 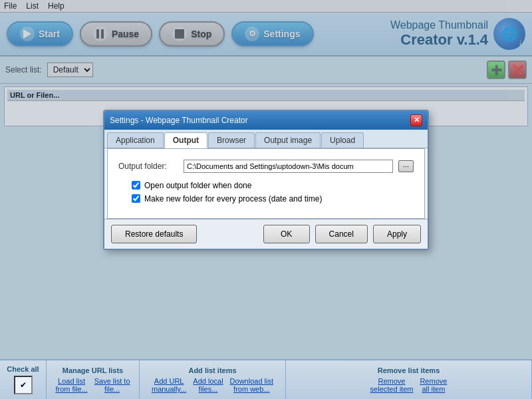 What do you see at coordinates (23, 385) in the screenshot?
I see `check-all-checkbox: ✔` at bounding box center [23, 385].